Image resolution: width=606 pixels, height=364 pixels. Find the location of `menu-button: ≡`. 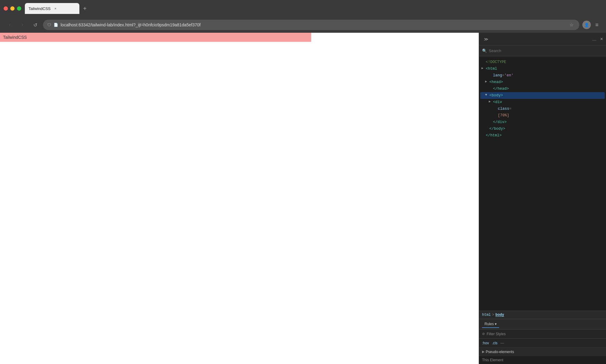

menu-button: ≡ is located at coordinates (597, 25).